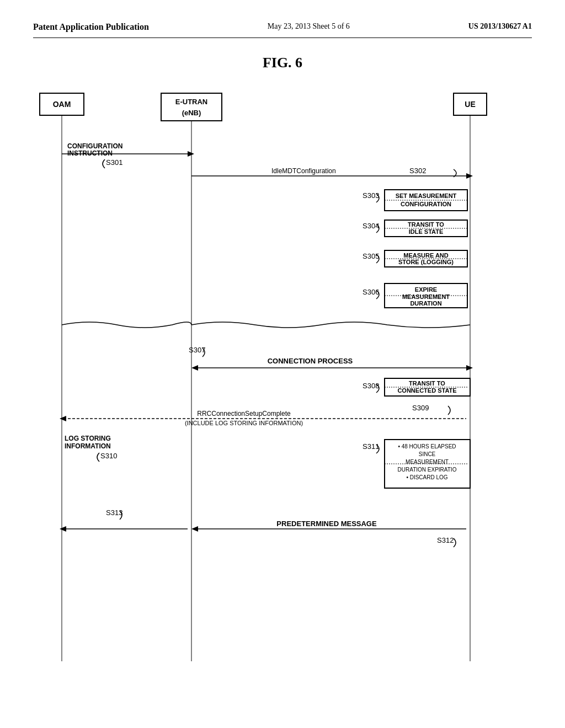  What do you see at coordinates (371, 226) in the screenshot?
I see `svg-text: S304` at bounding box center [371, 226].